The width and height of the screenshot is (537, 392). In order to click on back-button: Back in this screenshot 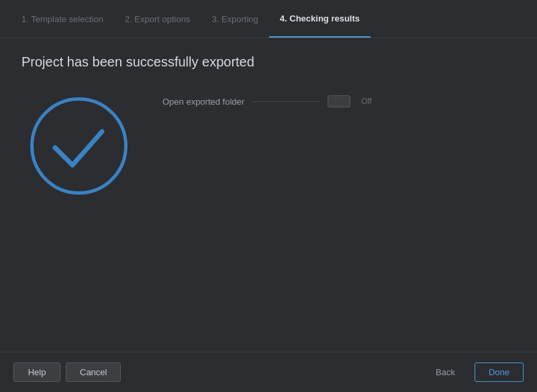, I will do `click(446, 372)`.